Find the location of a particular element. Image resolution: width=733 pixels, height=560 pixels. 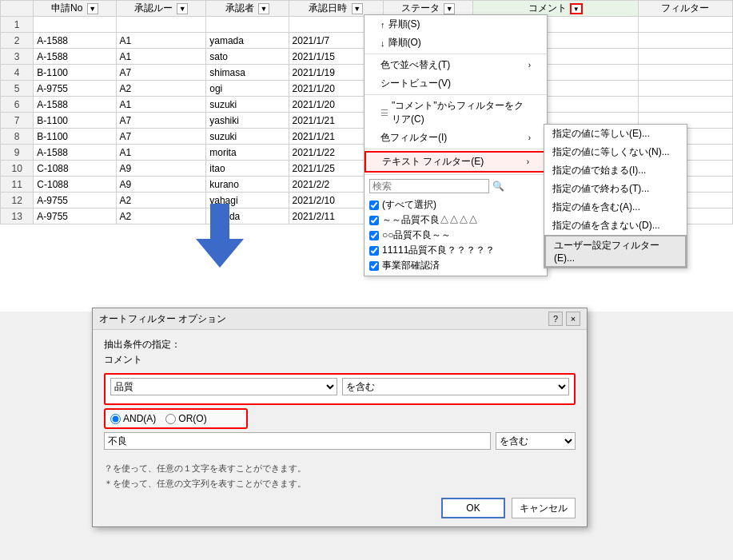

filter-condition-1: を含む を含まない で始まる で終わる is located at coordinates (456, 387).